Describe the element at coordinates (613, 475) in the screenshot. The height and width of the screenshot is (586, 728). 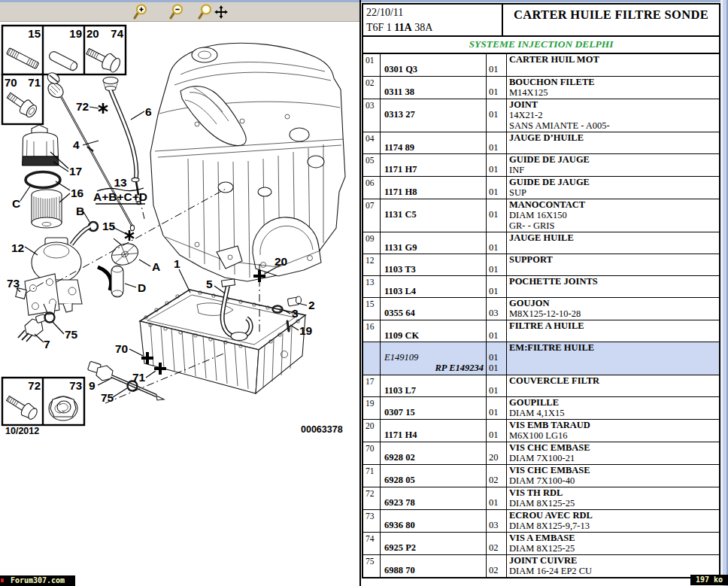
I see `description-cell: VIS CHC EMBASE DIAM 7X100-40` at that location.